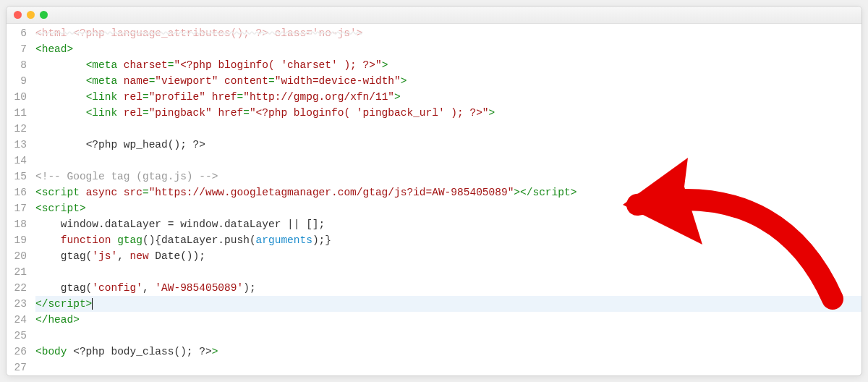 Image resolution: width=868 pixels, height=382 pixels. Describe the element at coordinates (17, 81) in the screenshot. I see `line-number: 9` at that location.